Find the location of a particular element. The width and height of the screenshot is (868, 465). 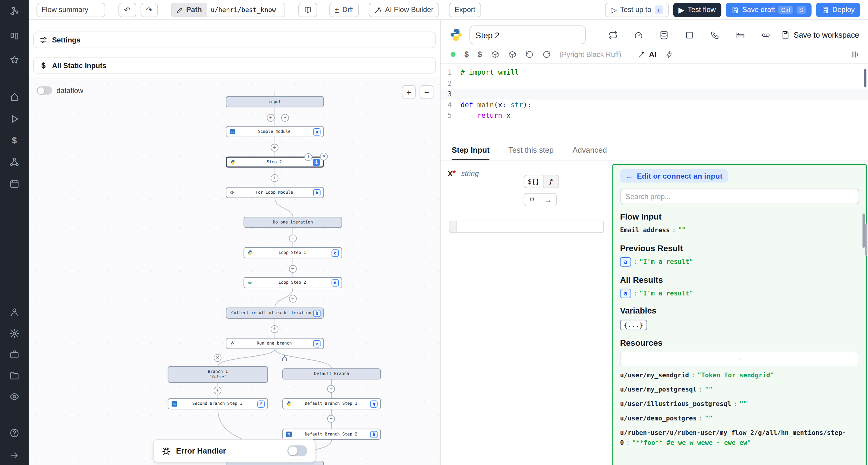

code-line-1: 1# import wmill is located at coordinates (654, 72).